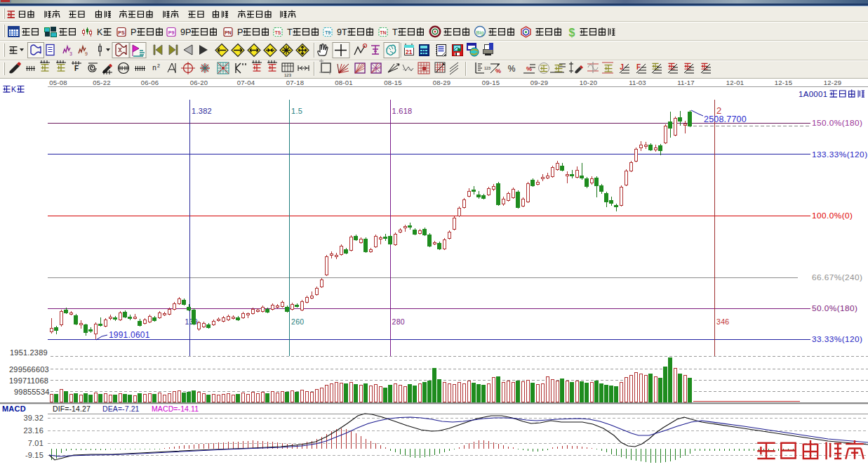  What do you see at coordinates (735, 83) in the screenshot?
I see `svg-text: 12-01` at bounding box center [735, 83].